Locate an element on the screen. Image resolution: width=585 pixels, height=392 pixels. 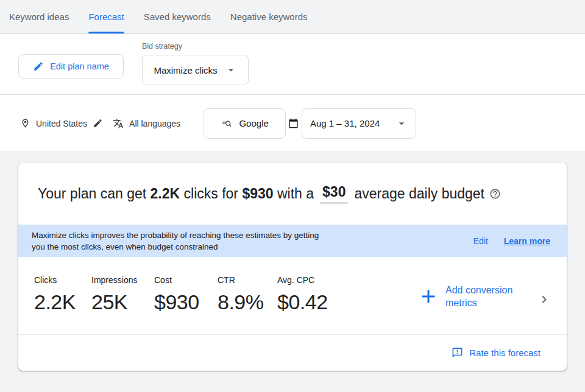
tab-saved-keywords: Saved keywords is located at coordinates (177, 17).